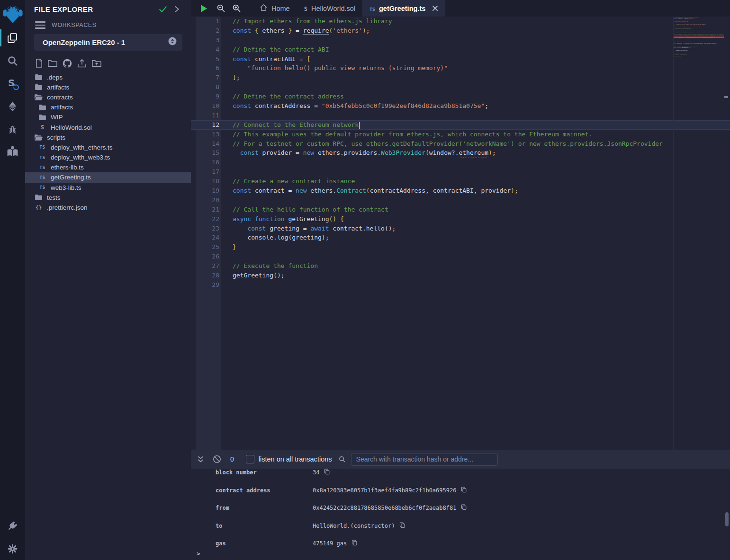 The image size is (730, 560). I want to click on tree-item-ethers-lib-ts: TSethers-lib.ts, so click(108, 168).